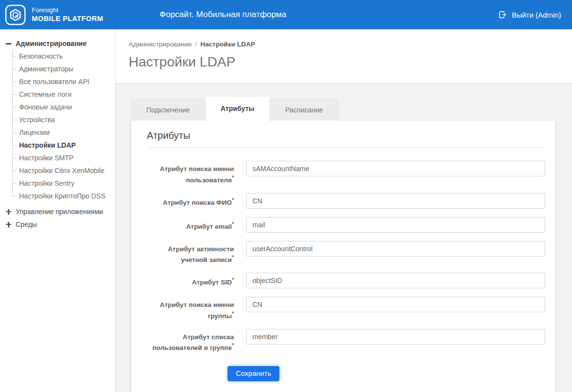 The image size is (572, 392). Describe the element at coordinates (346, 309) in the screenshot. I see `form-row: Атрибут поиска имени группы*` at that location.